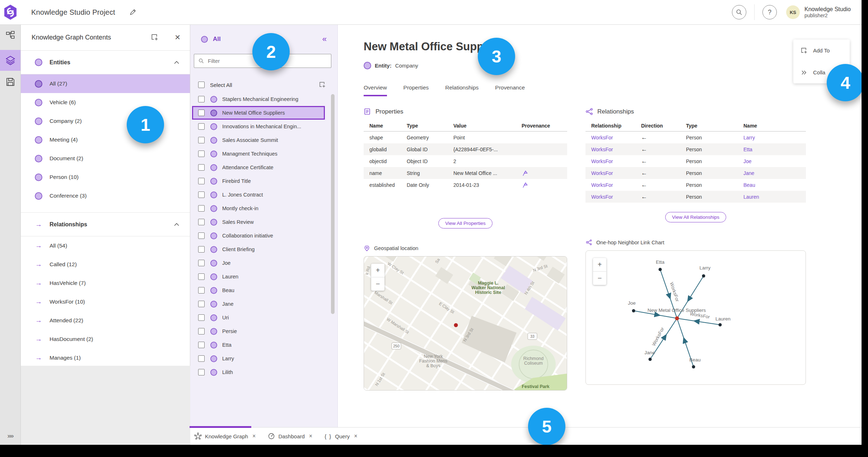  I want to click on entity-list-item: Managment Techniques, so click(258, 154).